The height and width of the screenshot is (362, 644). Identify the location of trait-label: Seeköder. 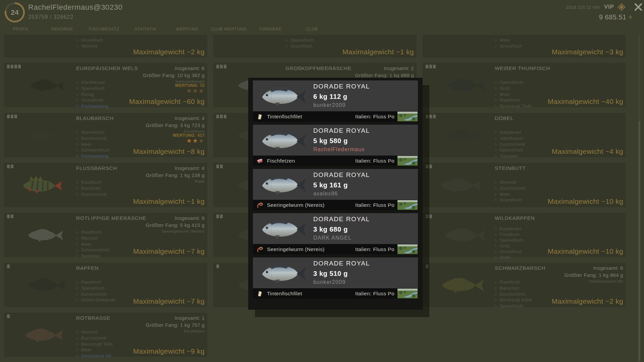
(93, 256).